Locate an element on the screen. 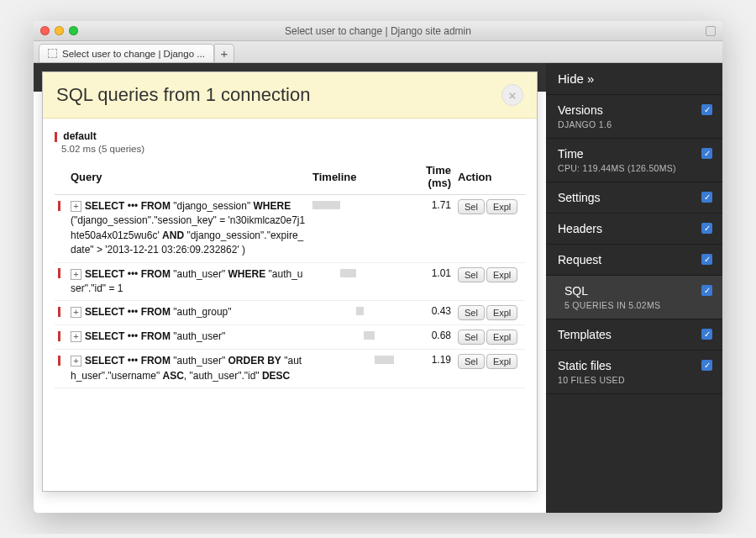 The height and width of the screenshot is (538, 756). query-time: 1.01 is located at coordinates (426, 282).